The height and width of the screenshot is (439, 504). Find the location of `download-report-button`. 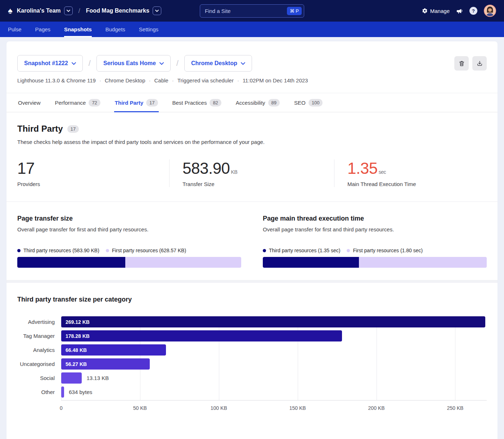

download-report-button is located at coordinates (480, 63).